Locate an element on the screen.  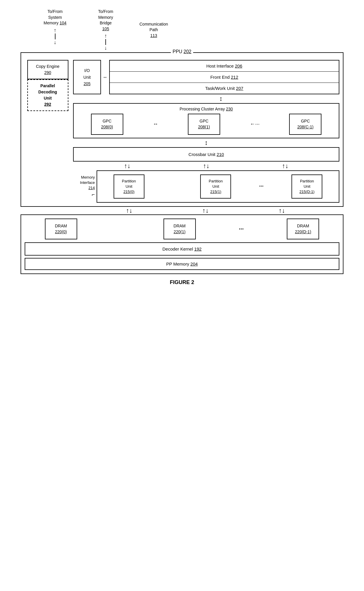
task-pca-arrow: ↕ is located at coordinates (206, 99).